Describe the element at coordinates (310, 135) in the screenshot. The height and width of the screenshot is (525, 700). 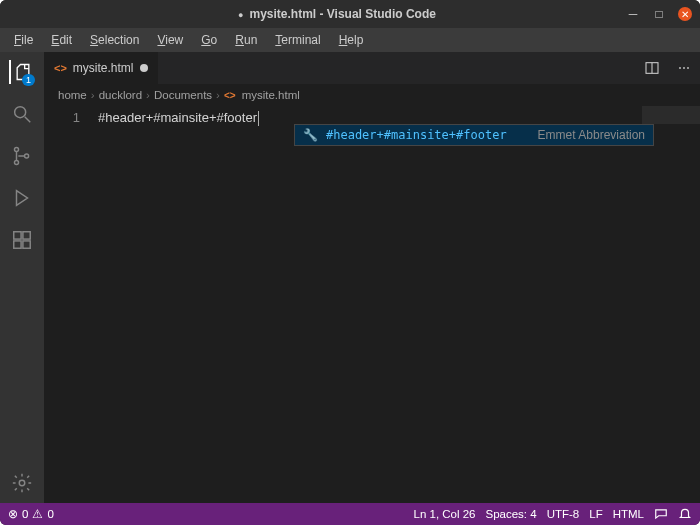
I see `wrench-icon: 🔧` at that location.